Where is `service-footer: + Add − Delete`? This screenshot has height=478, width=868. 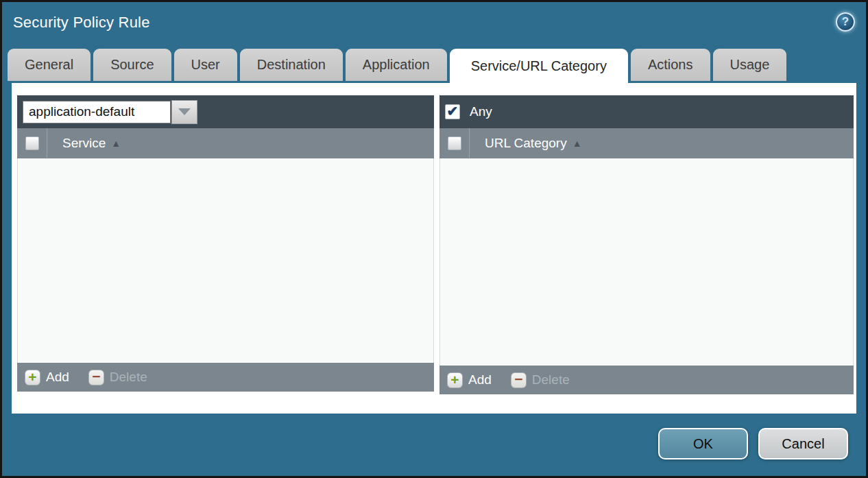 service-footer: + Add − Delete is located at coordinates (226, 377).